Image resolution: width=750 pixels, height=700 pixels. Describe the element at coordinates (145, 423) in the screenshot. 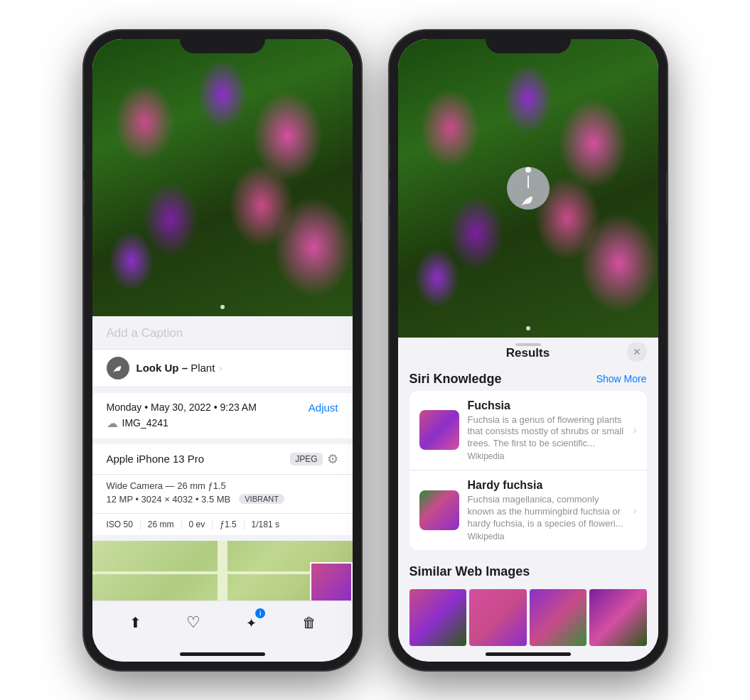

I see `filename: IMG_4241` at that location.